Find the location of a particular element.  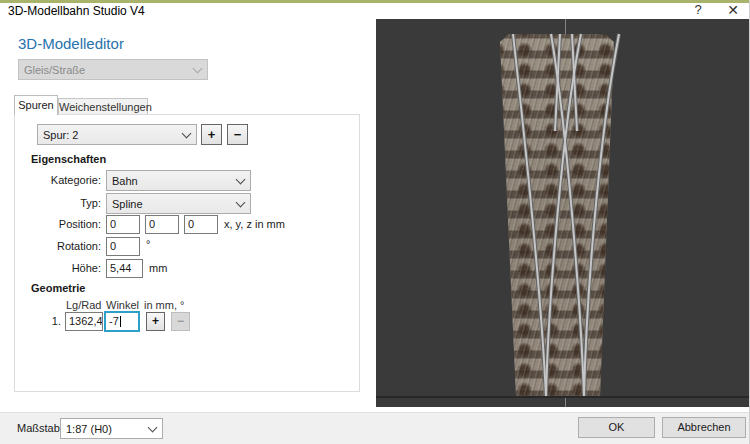

add-geometry-button: + is located at coordinates (156, 322).